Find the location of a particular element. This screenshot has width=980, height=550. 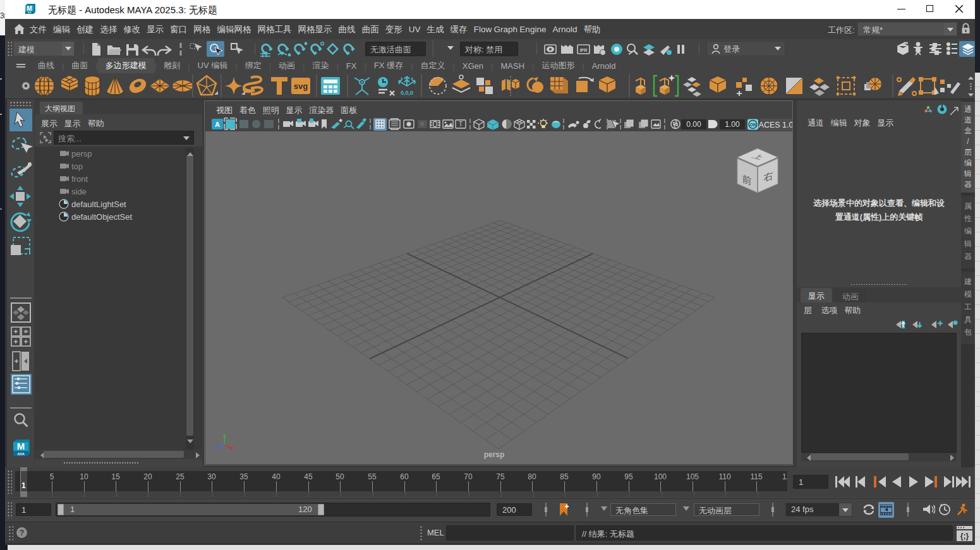

svg-text: ACES 1.0 is located at coordinates (776, 125).